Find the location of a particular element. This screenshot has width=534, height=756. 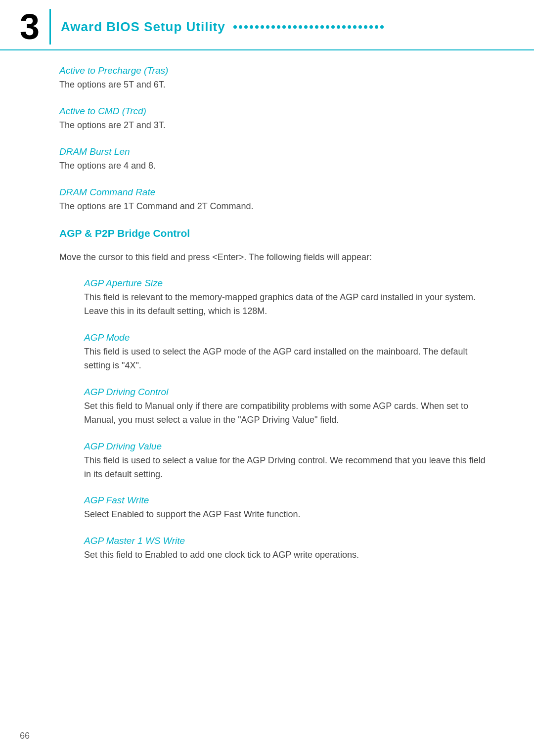

section-heading-agp: AGP & P2P Bridge Control is located at coordinates (277, 233).